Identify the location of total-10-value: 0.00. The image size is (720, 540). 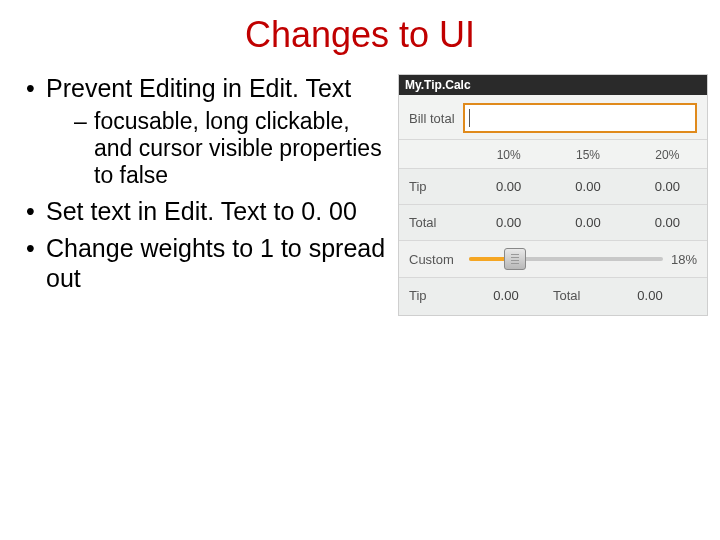
(508, 222).